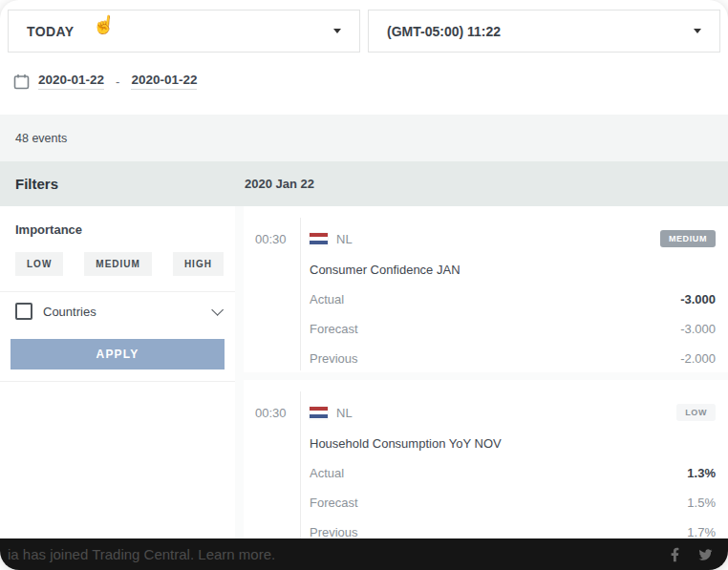 The image size is (728, 570). What do you see at coordinates (70, 311) in the screenshot?
I see `countries-label: Countries` at bounding box center [70, 311].